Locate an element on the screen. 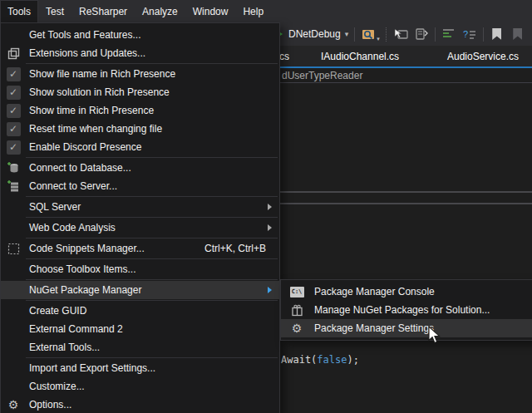  menu-item-create-guid: Create GUID is located at coordinates (140, 311).